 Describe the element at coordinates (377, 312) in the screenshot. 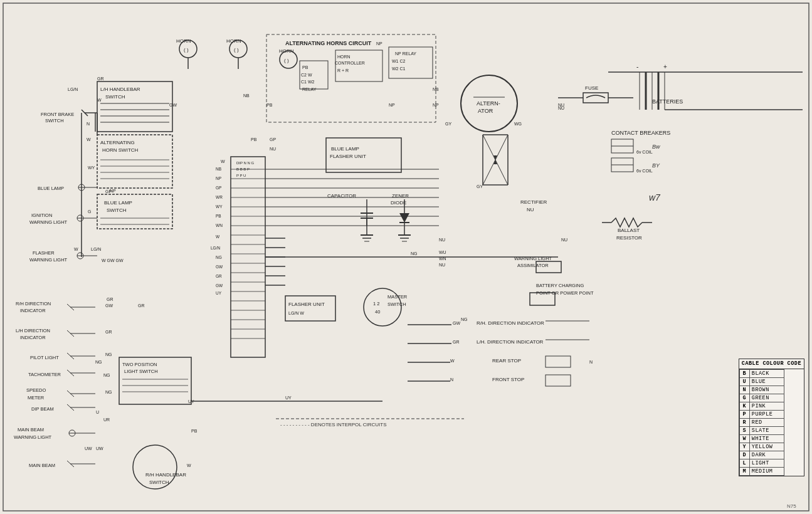

I see `svg-text: 40` at that location.